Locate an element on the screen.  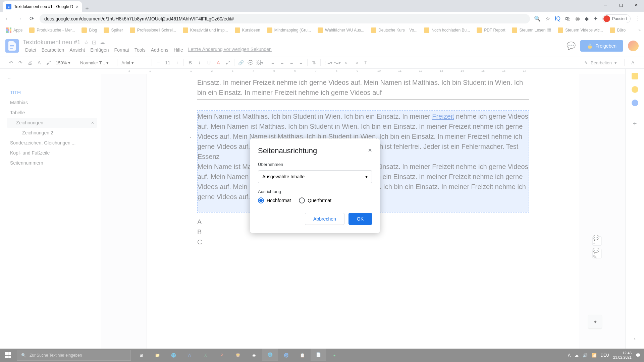
close-tab-icon: × is located at coordinates (77, 7).